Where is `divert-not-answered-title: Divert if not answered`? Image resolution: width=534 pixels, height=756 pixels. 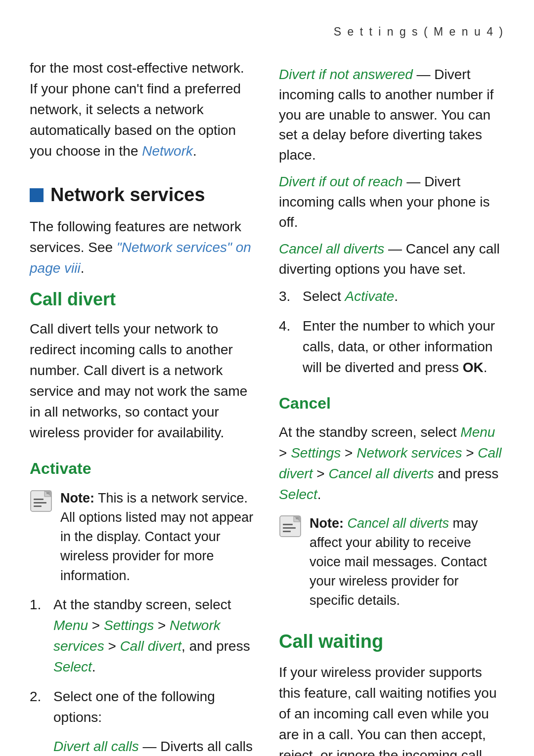
divert-not-answered-title: Divert if not answered is located at coordinates (346, 74).